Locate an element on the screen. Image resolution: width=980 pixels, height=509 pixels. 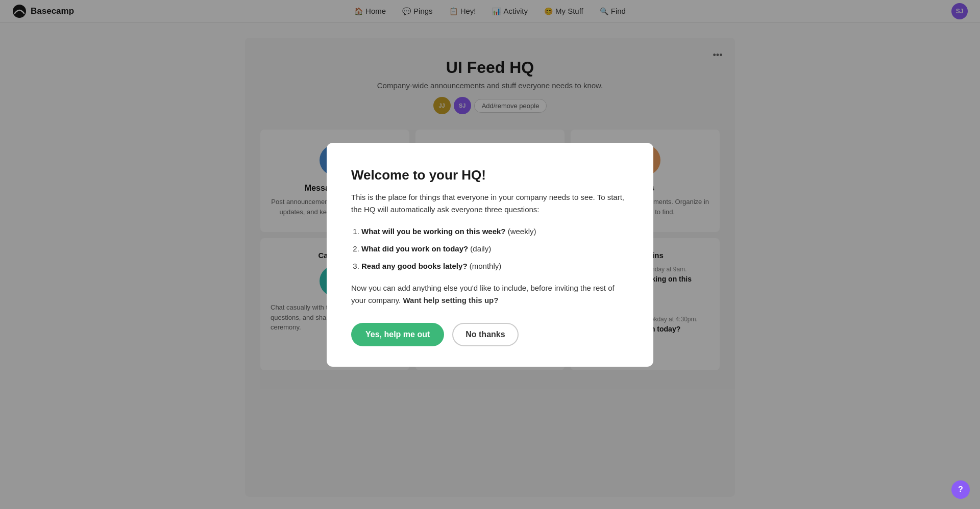
help-me-out-button: Yes, help me out is located at coordinates (398, 335).